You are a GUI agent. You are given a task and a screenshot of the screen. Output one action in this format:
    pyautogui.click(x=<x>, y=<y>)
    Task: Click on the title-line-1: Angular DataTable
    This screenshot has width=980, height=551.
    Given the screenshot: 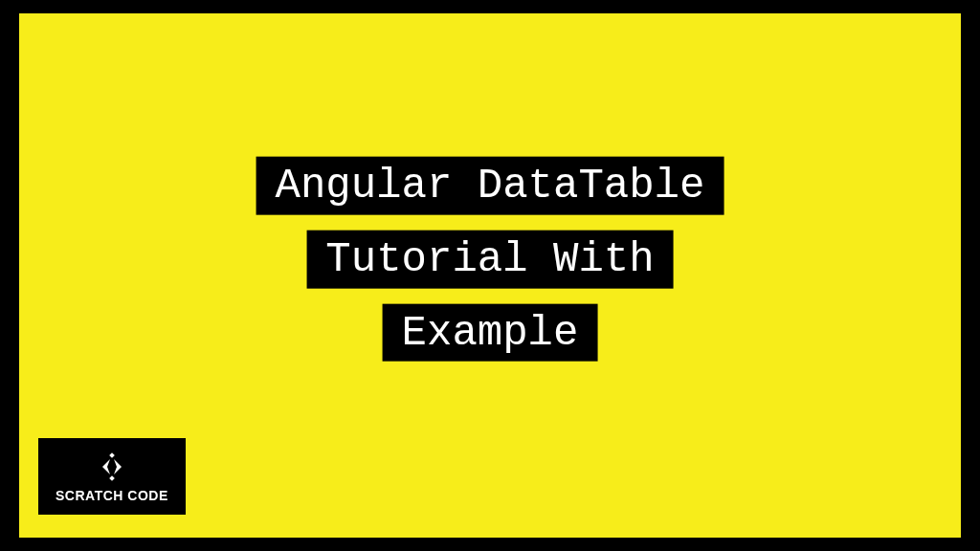 What is the action you would take?
    pyautogui.click(x=490, y=186)
    